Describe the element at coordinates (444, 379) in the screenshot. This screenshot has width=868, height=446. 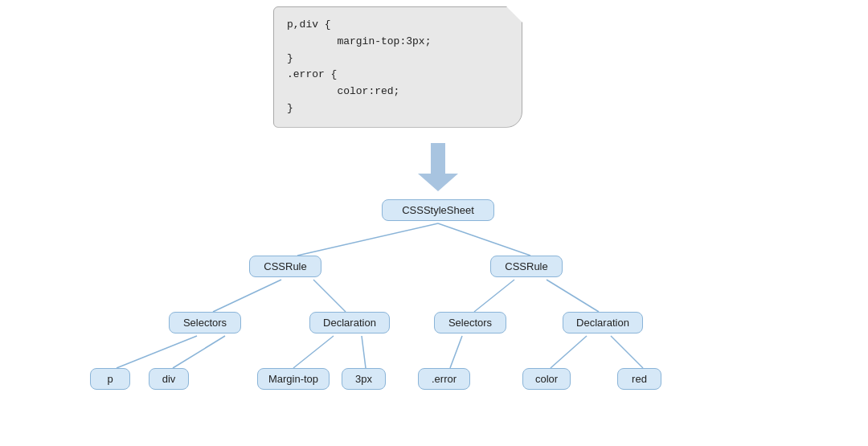
I see `node-leaf-error: .error` at that location.